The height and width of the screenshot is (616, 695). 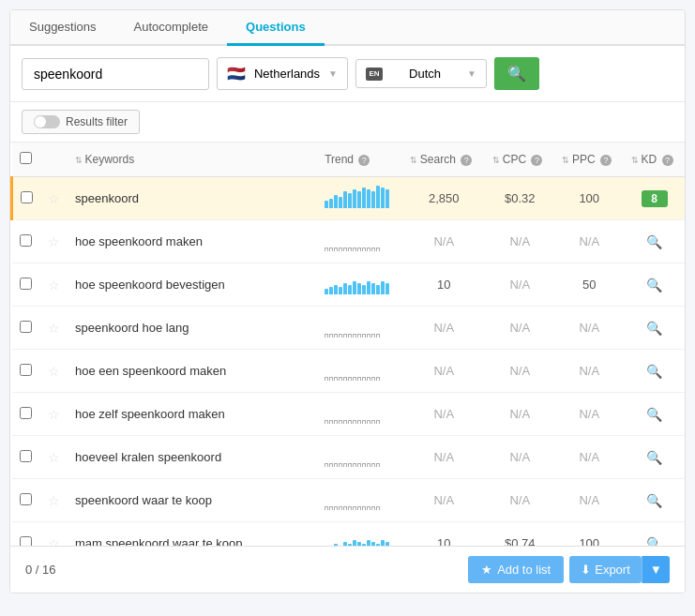 I want to click on search-input, so click(x=115, y=74).